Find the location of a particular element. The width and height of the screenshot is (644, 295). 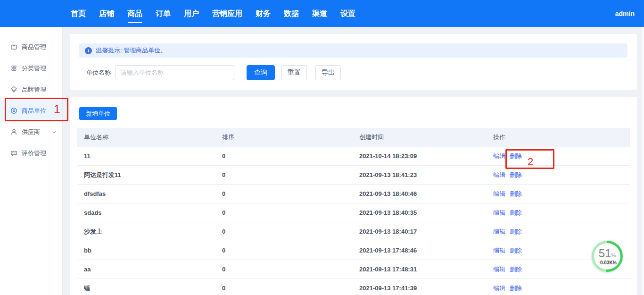

sidebar-menu: 商品管理分类管理品牌管理商品单位供应商评价管理 is located at coordinates (31, 95).